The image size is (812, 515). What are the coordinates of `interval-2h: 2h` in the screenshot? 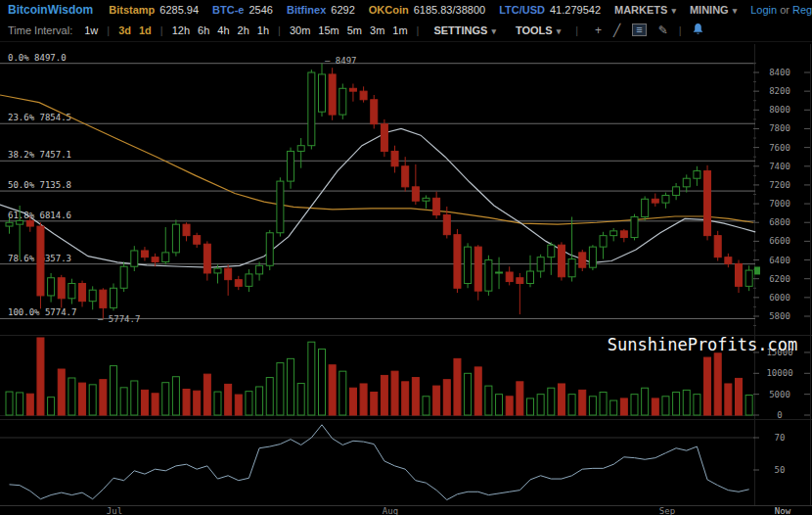 It's located at (244, 30).